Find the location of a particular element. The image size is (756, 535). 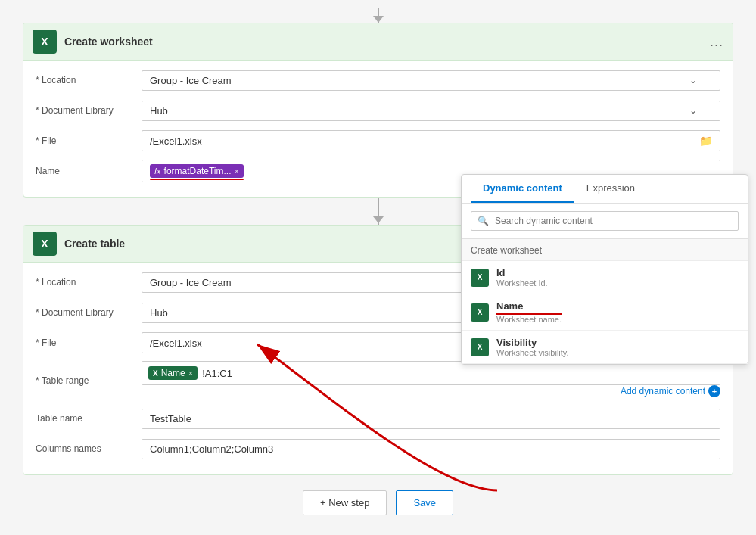

panel-section-header: Create worksheet is located at coordinates (605, 250).